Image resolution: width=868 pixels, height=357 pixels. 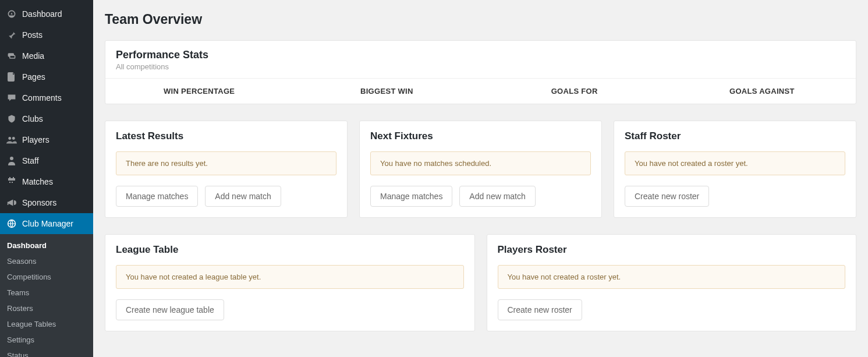 What do you see at coordinates (12, 35) in the screenshot?
I see `pin-icon` at bounding box center [12, 35].